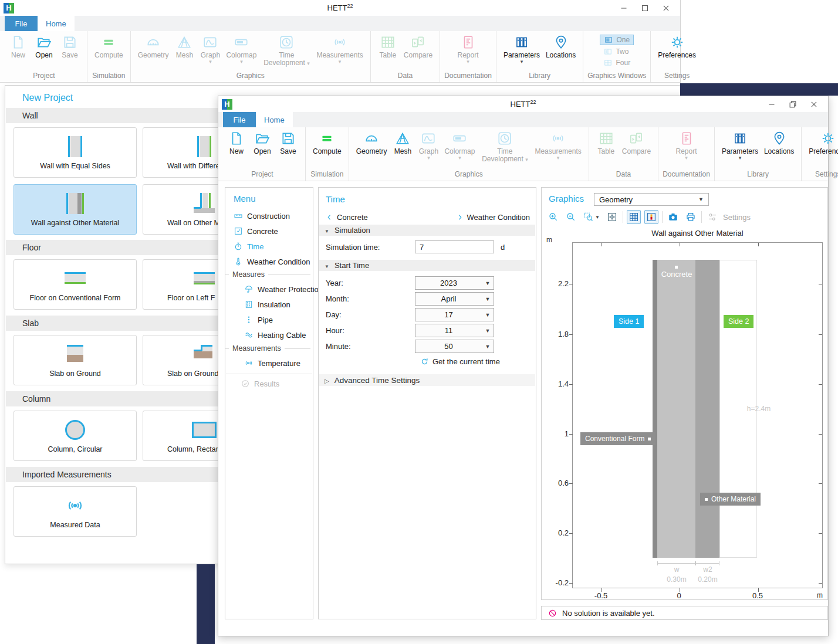  What do you see at coordinates (454, 283) in the screenshot?
I see `year-select: 2023▼` at bounding box center [454, 283].